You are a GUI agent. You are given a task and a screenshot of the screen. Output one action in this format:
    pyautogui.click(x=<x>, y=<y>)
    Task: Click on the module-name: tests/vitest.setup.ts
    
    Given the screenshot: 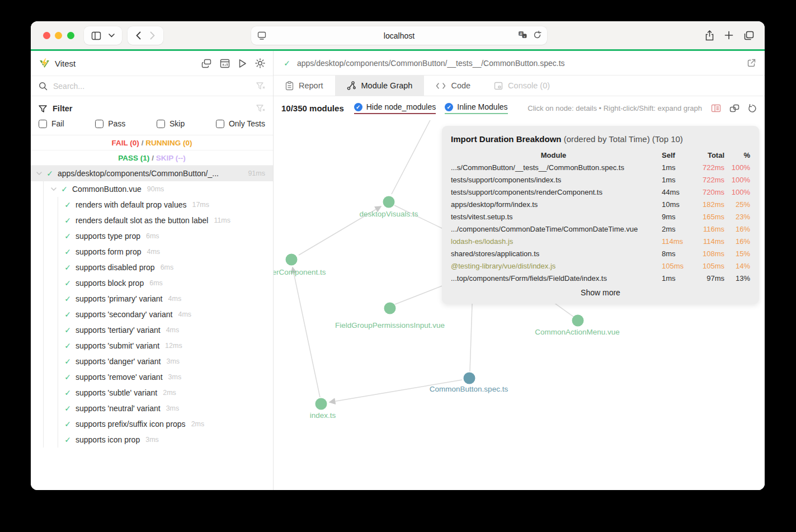 What is the action you would take?
    pyautogui.click(x=554, y=216)
    